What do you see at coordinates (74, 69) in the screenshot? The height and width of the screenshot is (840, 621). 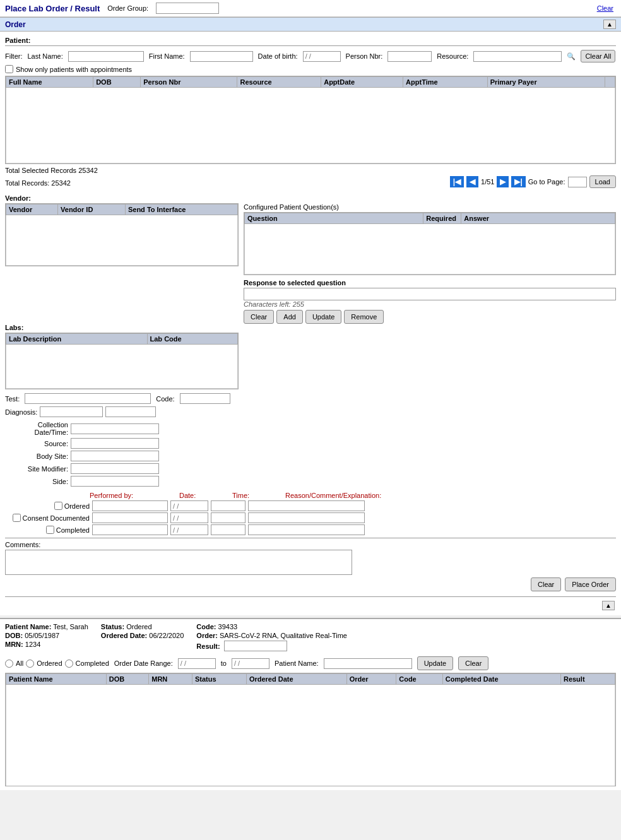 I see `show-appt-label: Show only patients with appointments` at bounding box center [74, 69].